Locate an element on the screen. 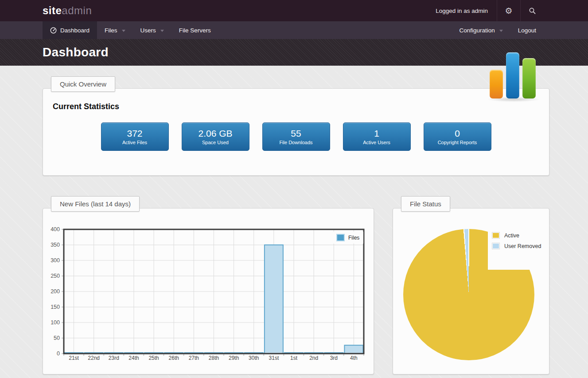 The image size is (588, 378). logo-bar-orange is located at coordinates (496, 84).